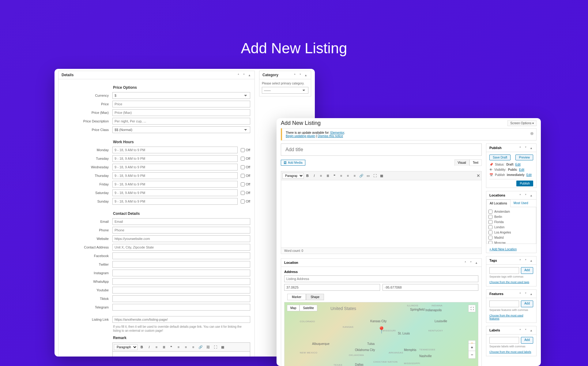 The image size is (588, 366). I want to click on zoom-in-icon: +, so click(472, 347).